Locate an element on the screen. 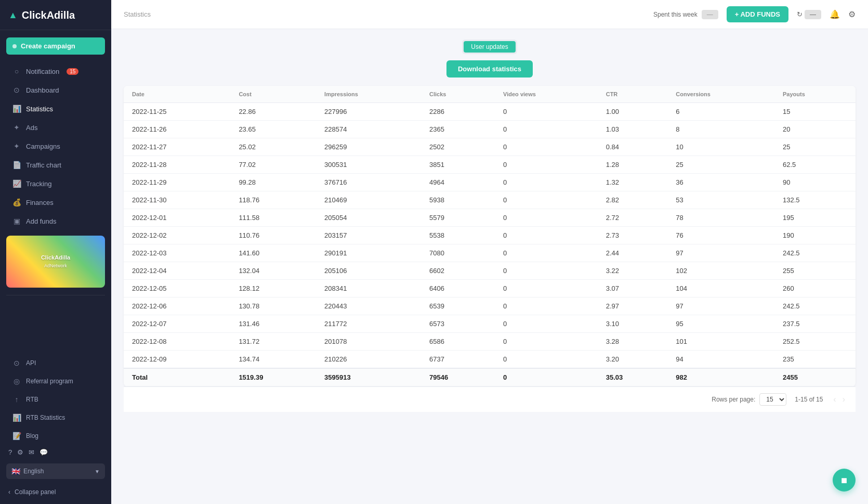 This screenshot has width=868, height=504. spent-amount: — is located at coordinates (710, 15).